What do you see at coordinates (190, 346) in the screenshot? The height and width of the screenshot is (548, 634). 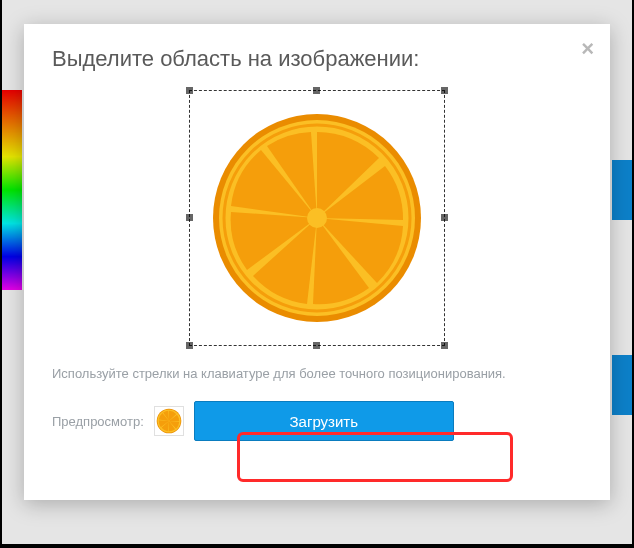 I see `crop-handle-bottom-left` at bounding box center [190, 346].